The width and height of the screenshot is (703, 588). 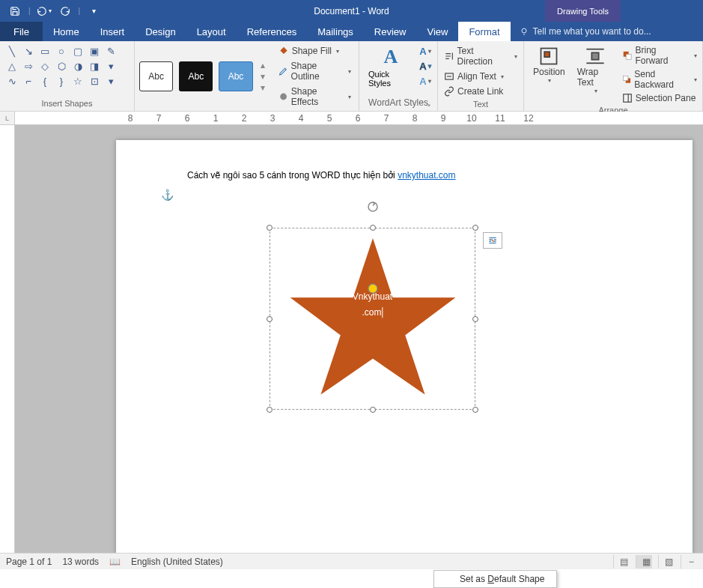 I want to click on horizontal-ruler: L 876123456789101112, so click(x=352, y=118).